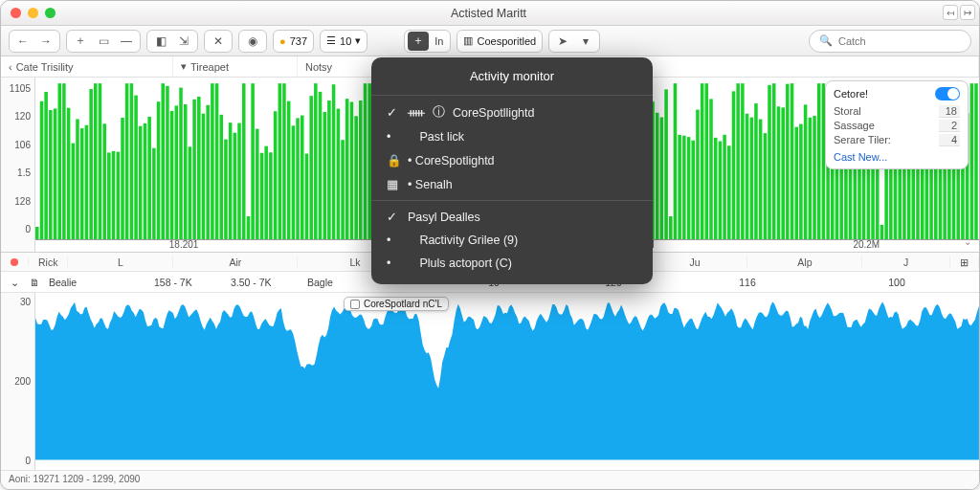  What do you see at coordinates (24, 172) in the screenshot?
I see `ytick: 1.5` at bounding box center [24, 172].